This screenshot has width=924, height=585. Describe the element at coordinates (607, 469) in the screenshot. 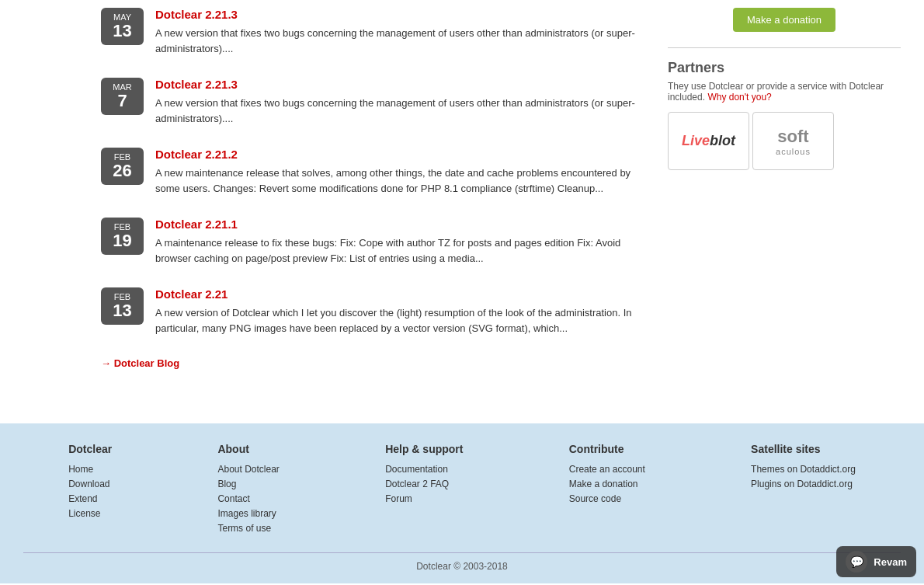

I see `footer-link: Create an account` at that location.